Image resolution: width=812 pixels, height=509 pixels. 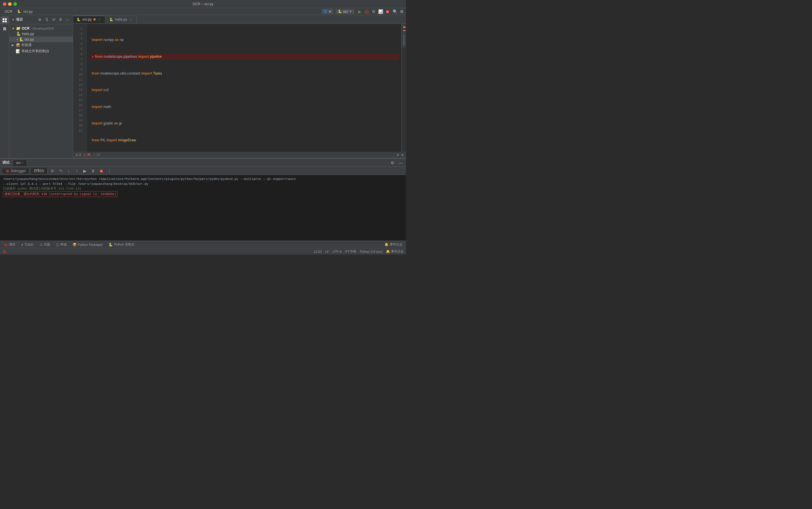 What do you see at coordinates (27, 244) in the screenshot?
I see `todo-status-tab: ≡ TODO` at bounding box center [27, 244].